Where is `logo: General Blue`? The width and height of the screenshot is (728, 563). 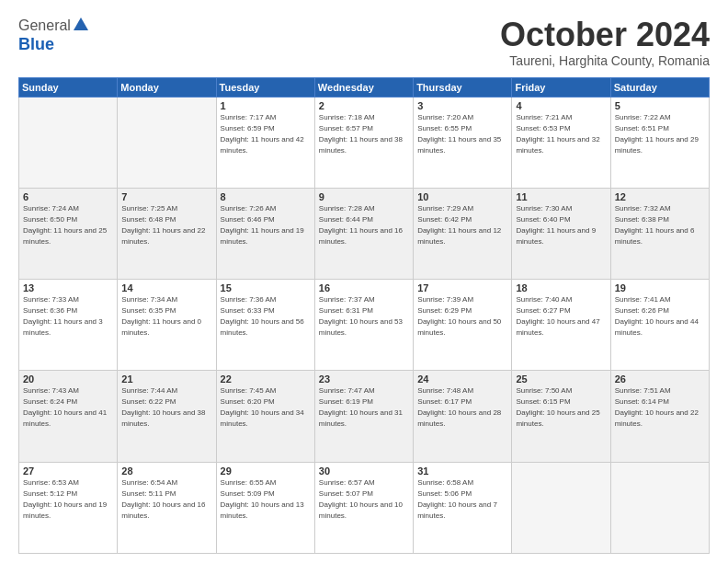 logo: General Blue is located at coordinates (53, 35).